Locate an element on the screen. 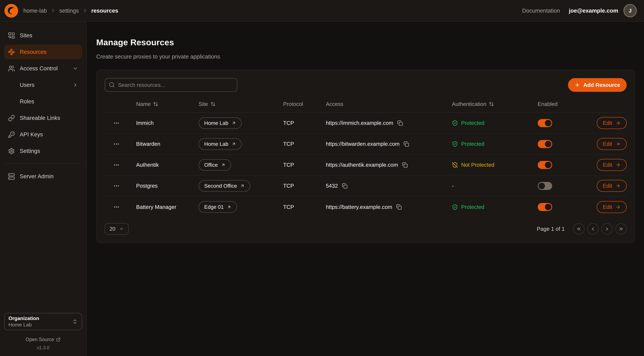  add-resource-button: Add Resource is located at coordinates (598, 85).